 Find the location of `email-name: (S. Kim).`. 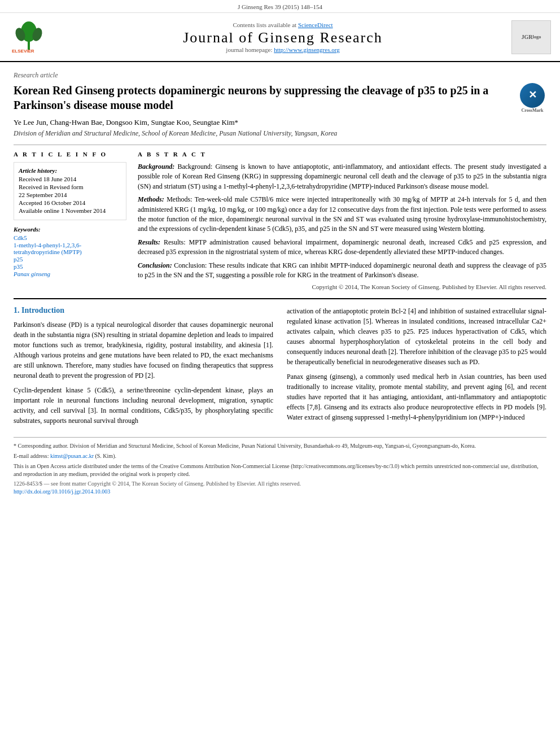

email-name: (S. Kim). is located at coordinates (106, 456).